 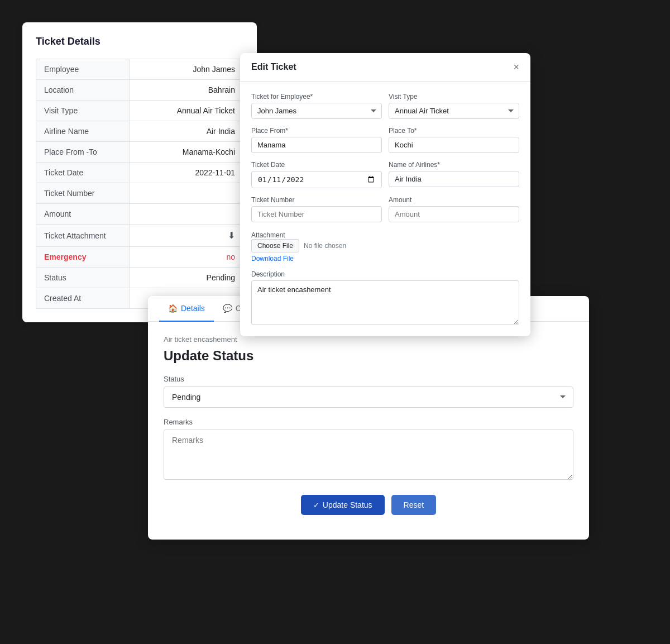 What do you see at coordinates (385, 246) in the screenshot?
I see `attachment-section: Attachment Choose File No file chosen Do…` at bounding box center [385, 246].